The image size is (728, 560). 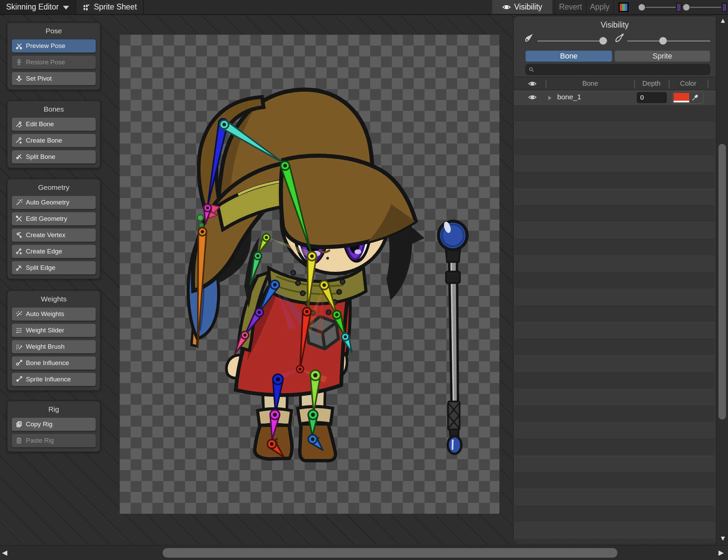 I want to click on weight-slider-icon, so click(x=19, y=330).